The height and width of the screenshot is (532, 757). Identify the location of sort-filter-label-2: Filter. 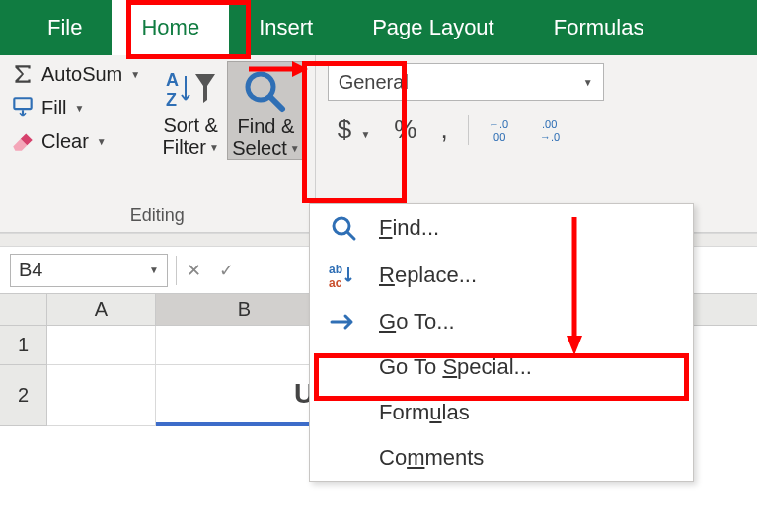
(184, 147).